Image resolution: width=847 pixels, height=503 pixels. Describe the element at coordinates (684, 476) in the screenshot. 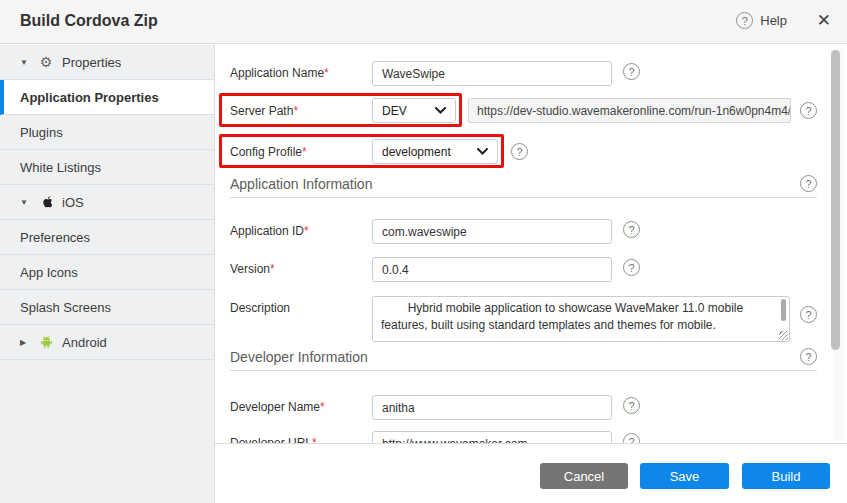

I see `save-button: Save` at that location.